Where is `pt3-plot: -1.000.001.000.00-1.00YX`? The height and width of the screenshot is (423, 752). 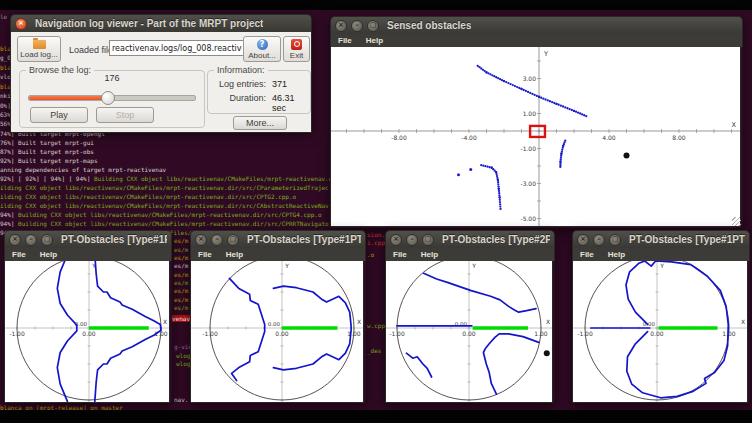
pt3-plot: -1.000.001.000.00-1.00YX is located at coordinates (469, 332).